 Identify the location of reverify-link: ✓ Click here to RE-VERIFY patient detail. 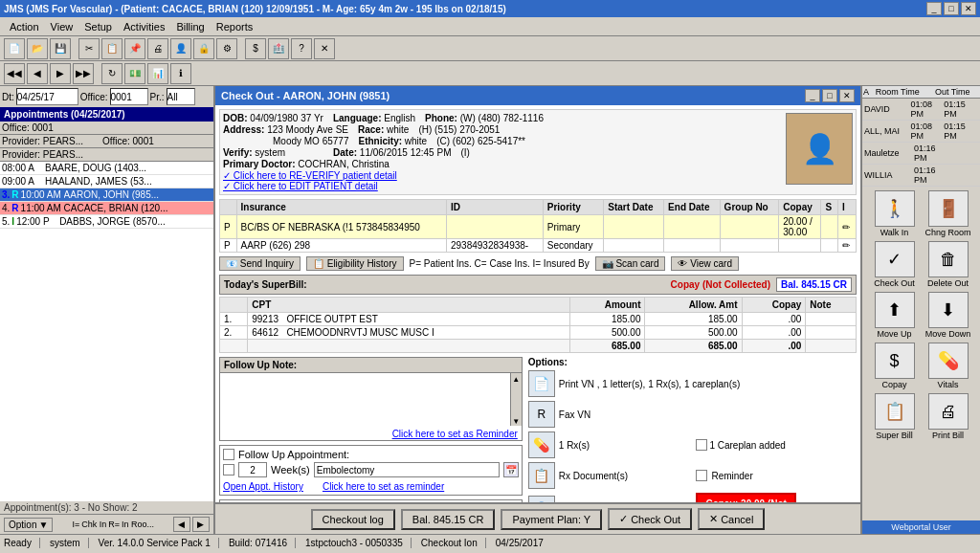
(310, 176).